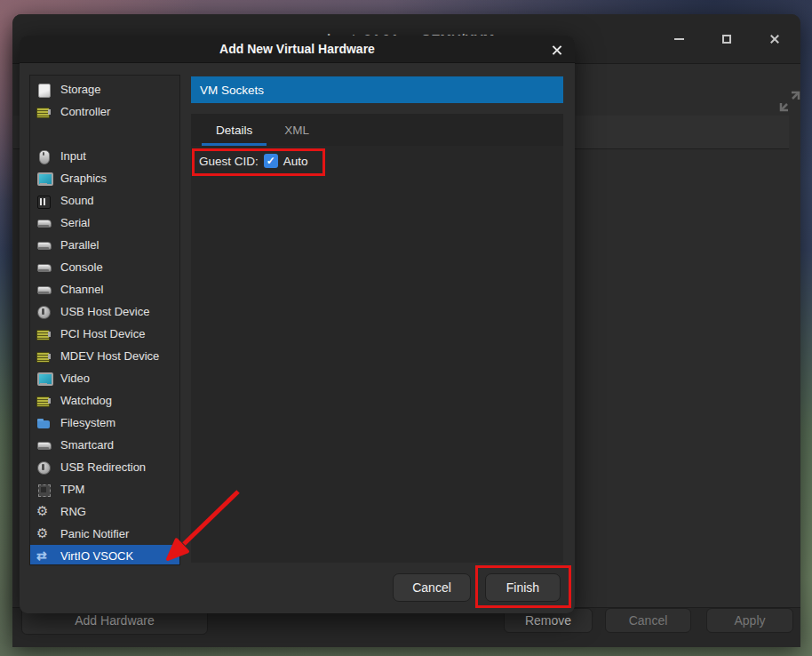 This screenshot has width=812, height=656. What do you see at coordinates (44, 490) in the screenshot?
I see `chip-icon` at bounding box center [44, 490].